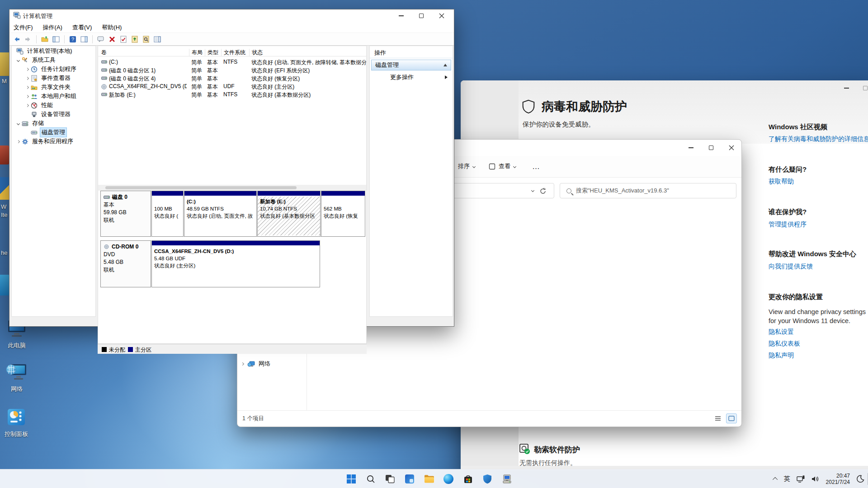 The height and width of the screenshot is (488, 868). Describe the element at coordinates (421, 16) in the screenshot. I see `cm-maximize-button` at that location.